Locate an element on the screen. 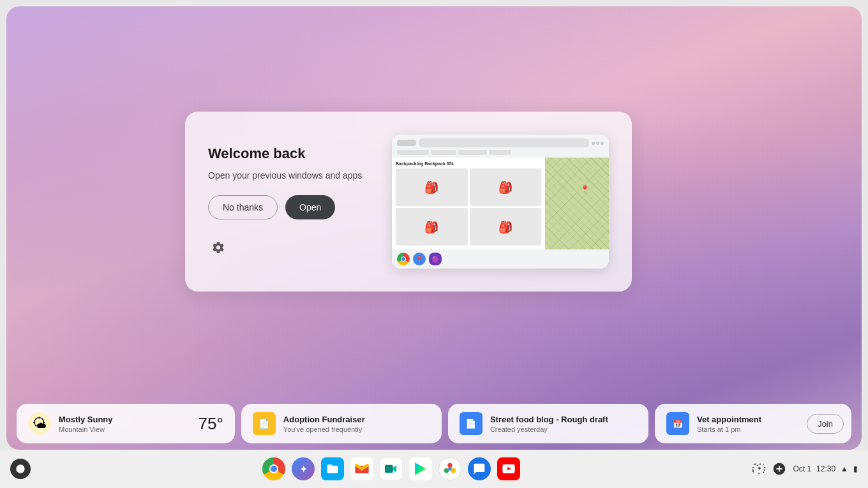 This screenshot has height=488, width=868. shop-product-grid: 🎒 🎒 🎒 🎒 is located at coordinates (468, 207).